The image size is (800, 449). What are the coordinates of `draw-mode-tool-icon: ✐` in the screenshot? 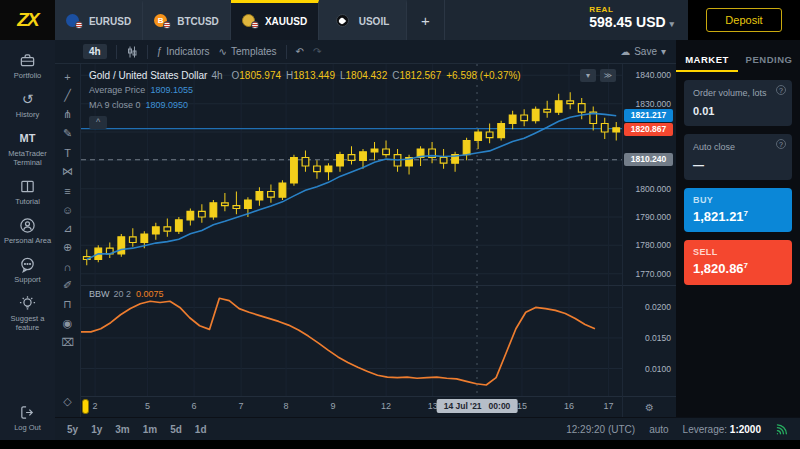 It's located at (68, 286).